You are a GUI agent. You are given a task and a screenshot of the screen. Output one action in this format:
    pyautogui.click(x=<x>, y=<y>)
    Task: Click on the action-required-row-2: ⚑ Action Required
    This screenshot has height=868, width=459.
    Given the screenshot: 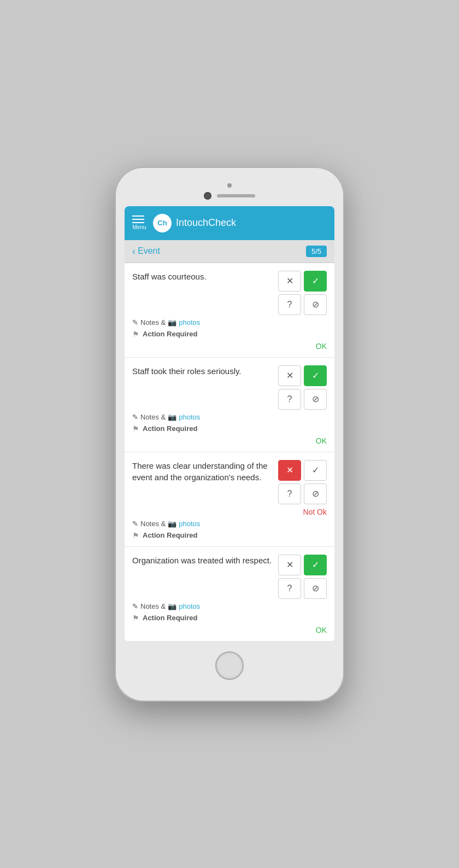 What is the action you would take?
    pyautogui.click(x=229, y=429)
    